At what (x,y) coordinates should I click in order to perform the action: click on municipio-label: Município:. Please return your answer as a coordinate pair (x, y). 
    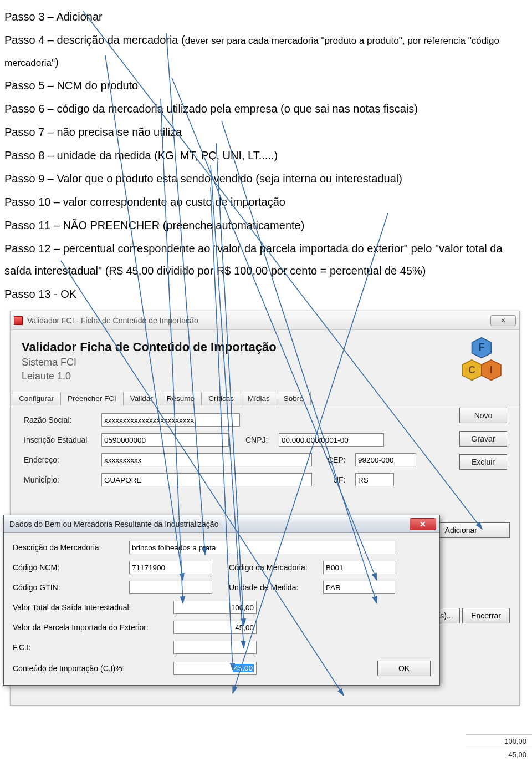
    Looking at the image, I should click on (63, 480).